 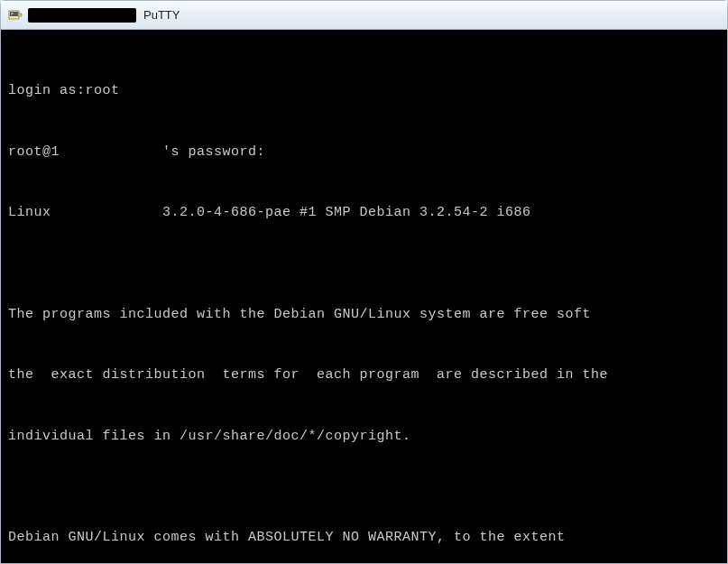 I want to click on terminal-line: the exact distribution terms for each pr…, so click(x=364, y=375).